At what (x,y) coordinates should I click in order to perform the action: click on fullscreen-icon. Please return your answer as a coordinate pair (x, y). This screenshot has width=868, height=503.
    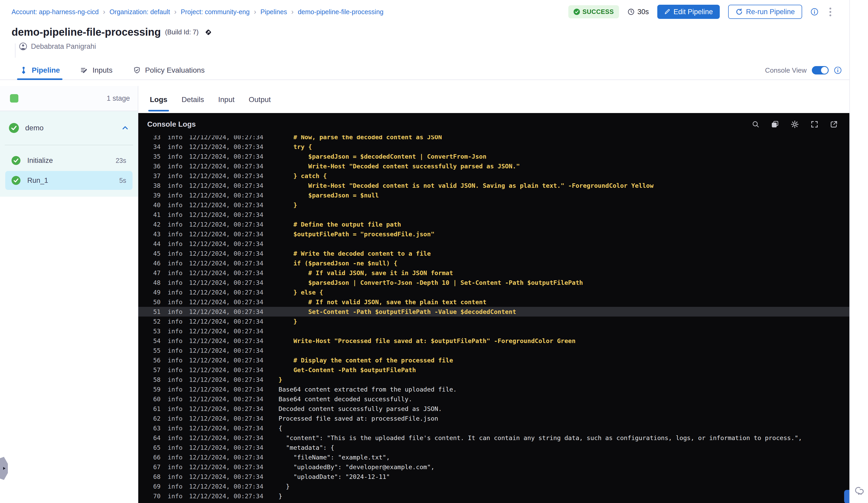
    Looking at the image, I should click on (814, 124).